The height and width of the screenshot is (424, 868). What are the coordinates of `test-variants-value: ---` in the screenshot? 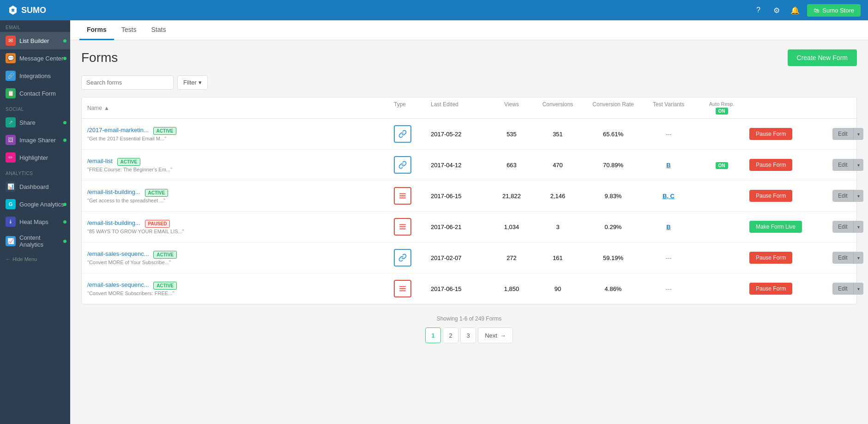 It's located at (669, 134).